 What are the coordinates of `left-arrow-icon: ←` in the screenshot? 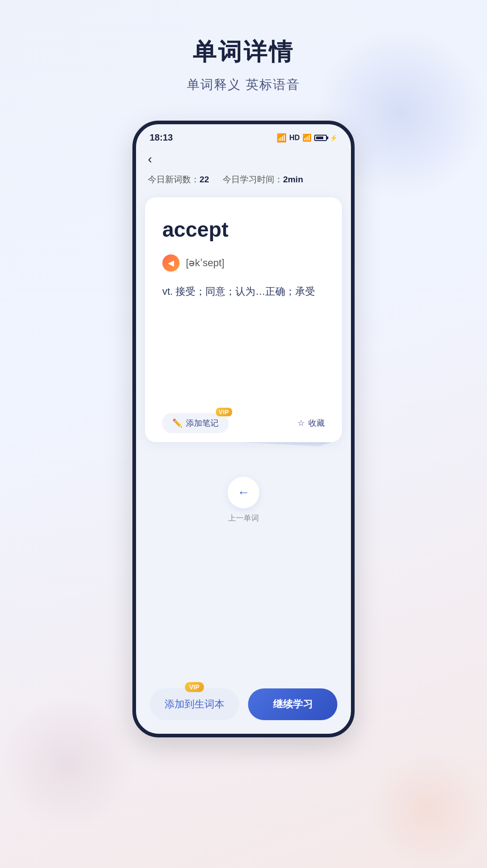 It's located at (244, 493).